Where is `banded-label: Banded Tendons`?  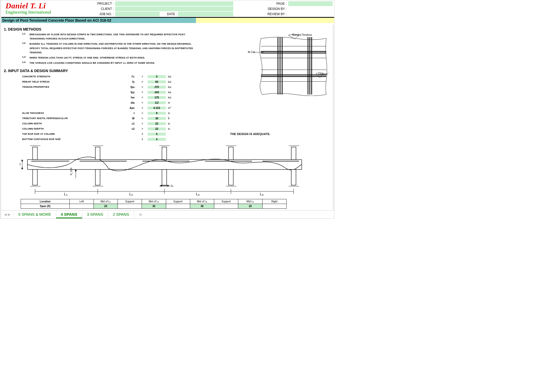
banded-label: Banded Tendons is located at coordinates (302, 35).